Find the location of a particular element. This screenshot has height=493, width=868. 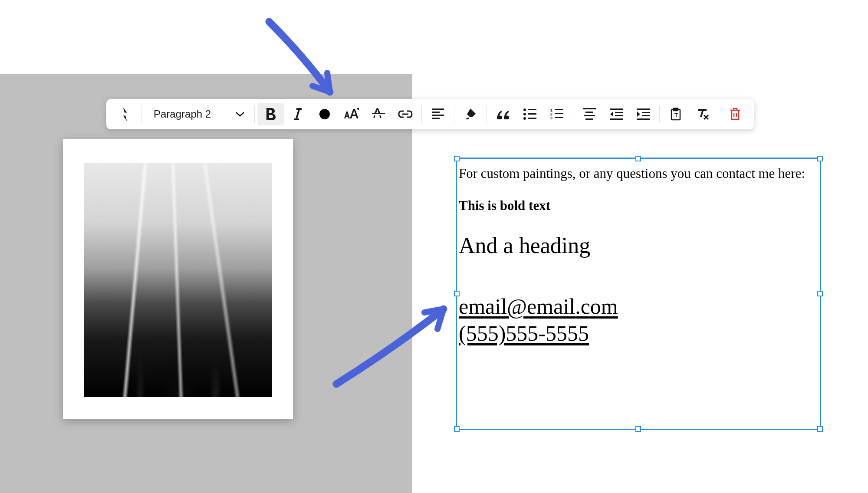

clear-format-button is located at coordinates (703, 114).